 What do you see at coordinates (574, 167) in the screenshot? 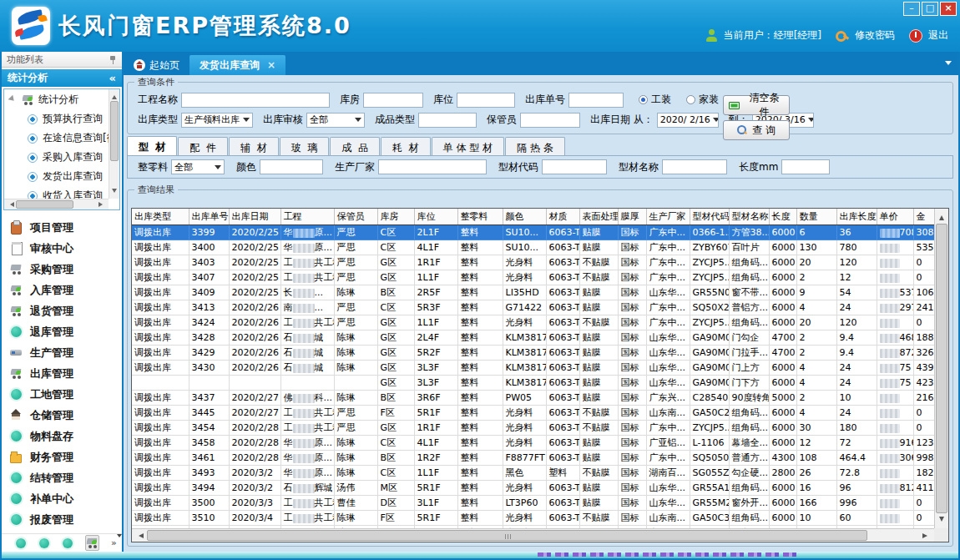
I see `profile-code-input` at bounding box center [574, 167].